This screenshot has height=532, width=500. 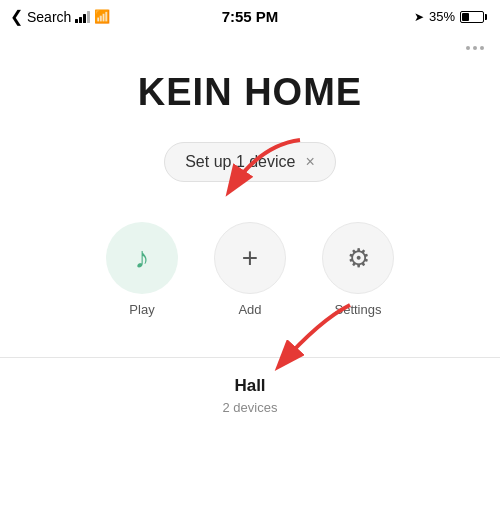 I want to click on status-bar: ❮ Search 📶 7:55 PM ➤ 35%, so click(x=250, y=16).